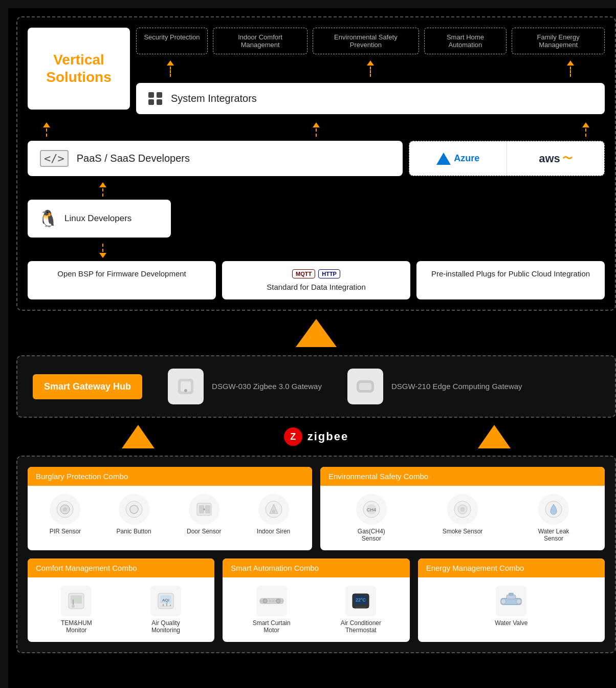 The width and height of the screenshot is (616, 688). I want to click on zigbee-z-icon: Z, so click(293, 437).